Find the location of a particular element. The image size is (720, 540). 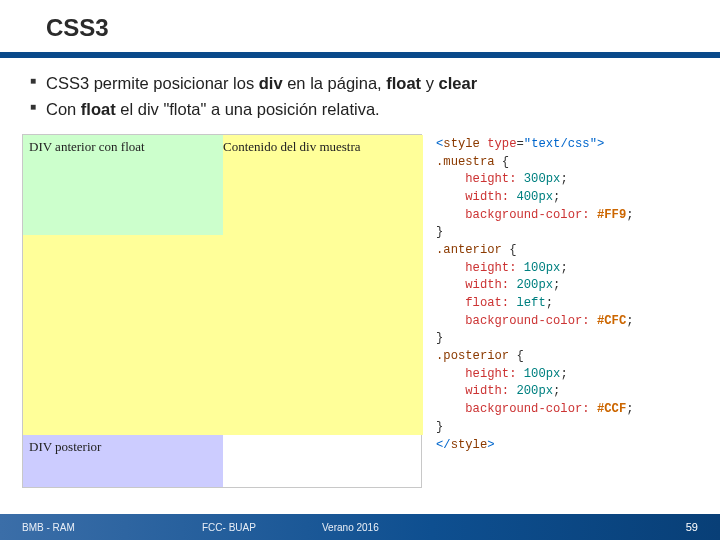

code-hex-cfc: #CFC is located at coordinates (612, 321).